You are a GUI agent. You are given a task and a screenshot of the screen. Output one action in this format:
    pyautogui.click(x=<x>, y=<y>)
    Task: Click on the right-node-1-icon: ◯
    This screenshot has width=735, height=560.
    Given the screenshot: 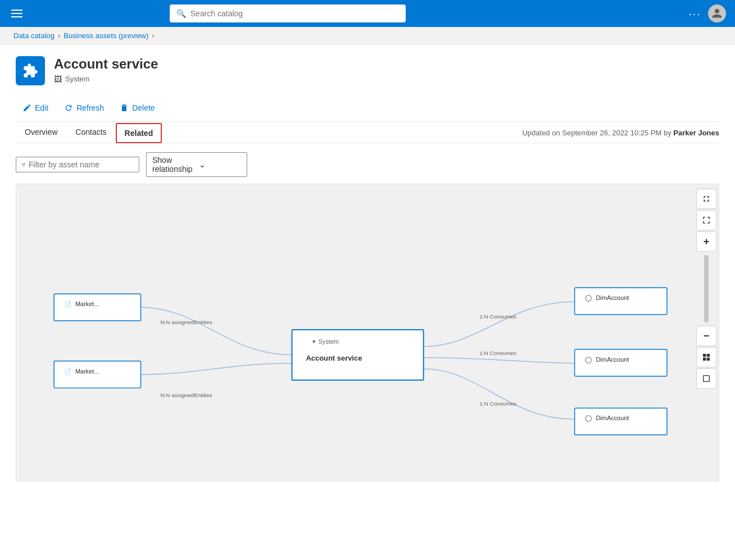 What is the action you would take?
    pyautogui.click(x=588, y=298)
    